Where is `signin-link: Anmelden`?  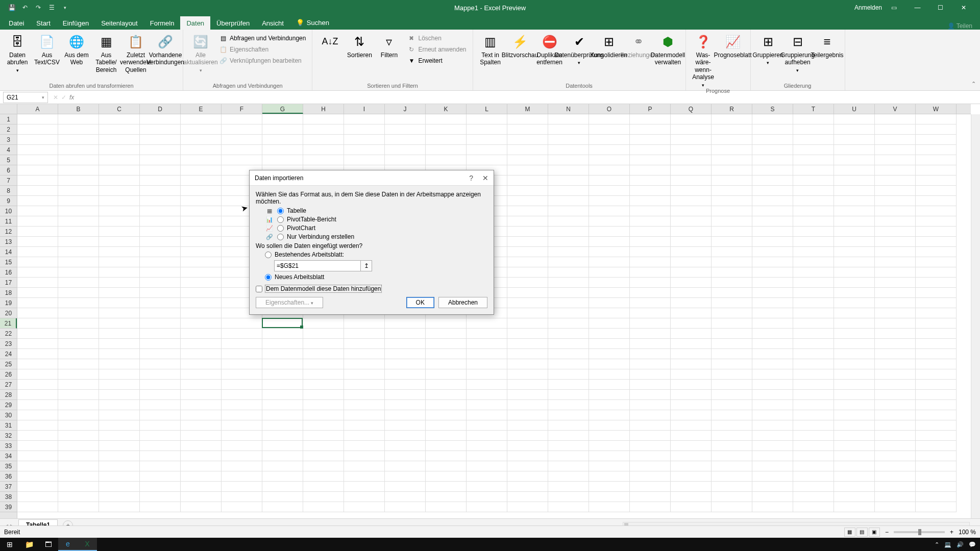
signin-link: Anmelden is located at coordinates (868, 8).